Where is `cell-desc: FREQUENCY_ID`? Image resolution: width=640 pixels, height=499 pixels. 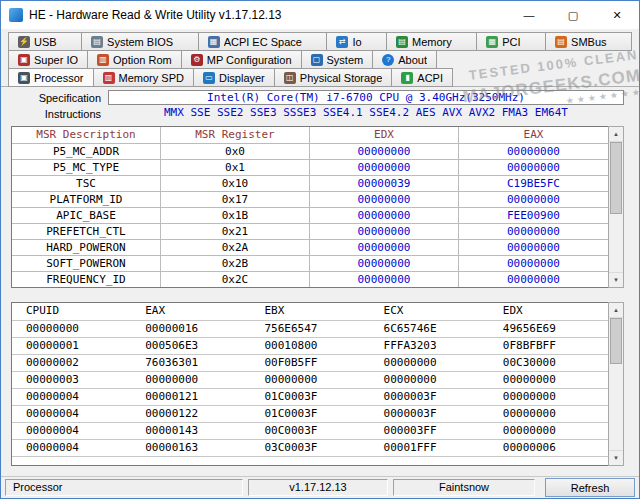
cell-desc: FREQUENCY_ID is located at coordinates (86, 279).